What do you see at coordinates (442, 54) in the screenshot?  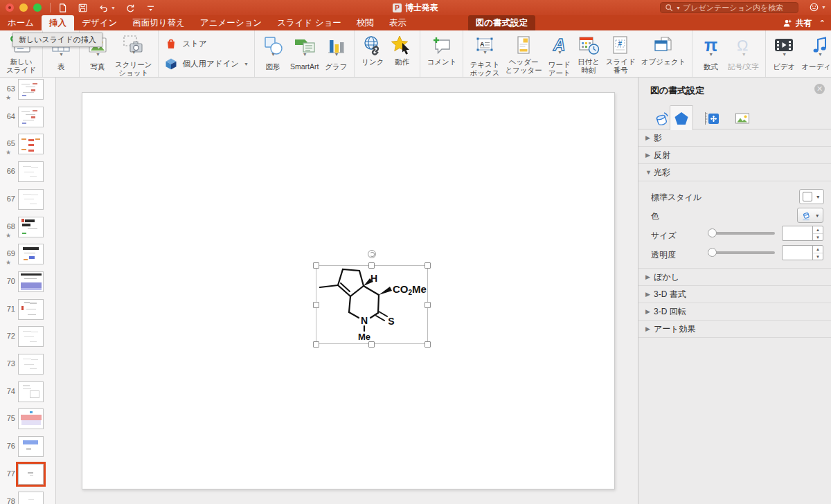 I see `ribbon-button-comment: コメント` at bounding box center [442, 54].